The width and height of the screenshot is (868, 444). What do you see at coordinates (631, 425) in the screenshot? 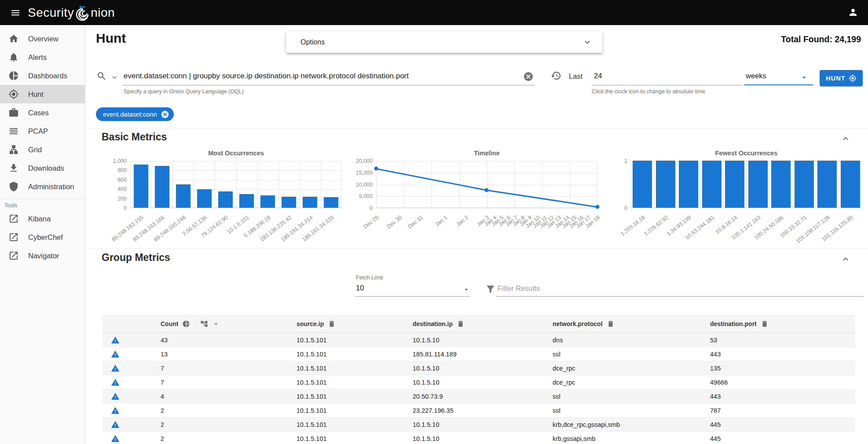
I see `cell-network_protocol: krb,dce_rpc,gssapi,smb` at bounding box center [631, 425].